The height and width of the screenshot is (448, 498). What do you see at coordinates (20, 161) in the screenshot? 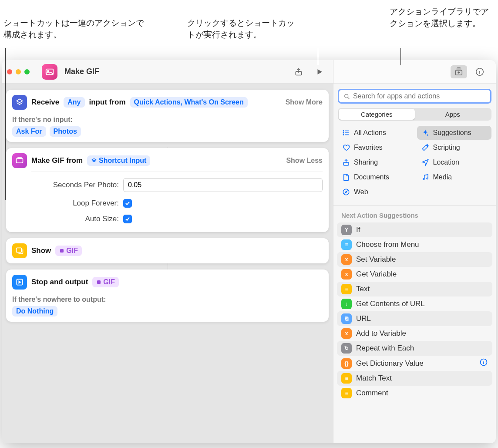
I see `gif-icon` at bounding box center [20, 161].